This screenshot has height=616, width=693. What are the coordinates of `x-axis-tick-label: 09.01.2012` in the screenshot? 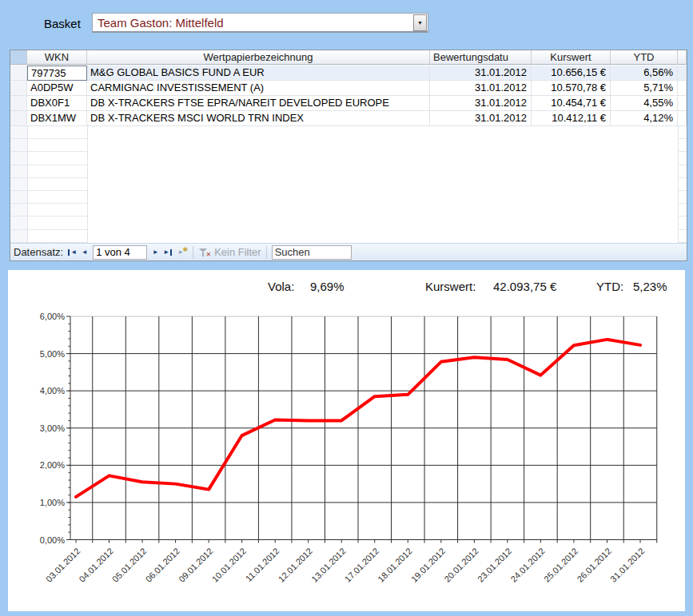 It's located at (195, 564).